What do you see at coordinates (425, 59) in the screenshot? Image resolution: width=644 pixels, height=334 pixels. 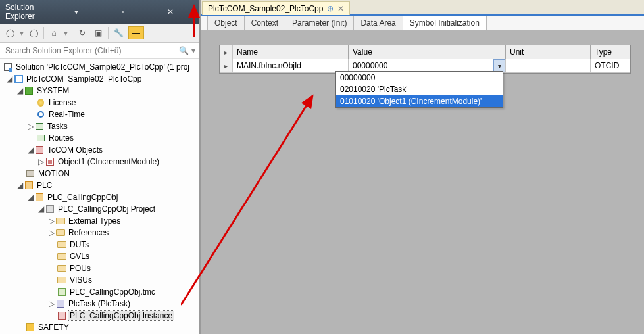 I see `symbol-grid: Name Value Unit Type MAIN.fbInc.nObjId` at bounding box center [425, 59].